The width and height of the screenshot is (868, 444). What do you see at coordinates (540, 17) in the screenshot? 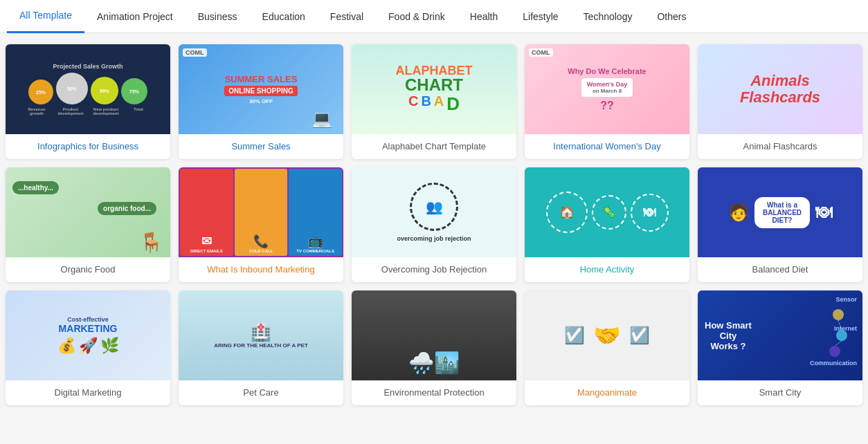
I see `nav-lifestyle: Lifestyle` at bounding box center [540, 17].